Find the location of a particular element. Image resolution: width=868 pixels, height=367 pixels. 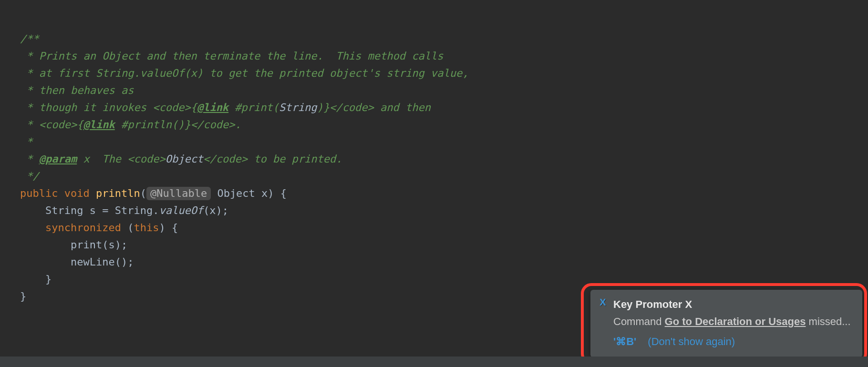

key-promoter-icon: X is located at coordinates (603, 302).